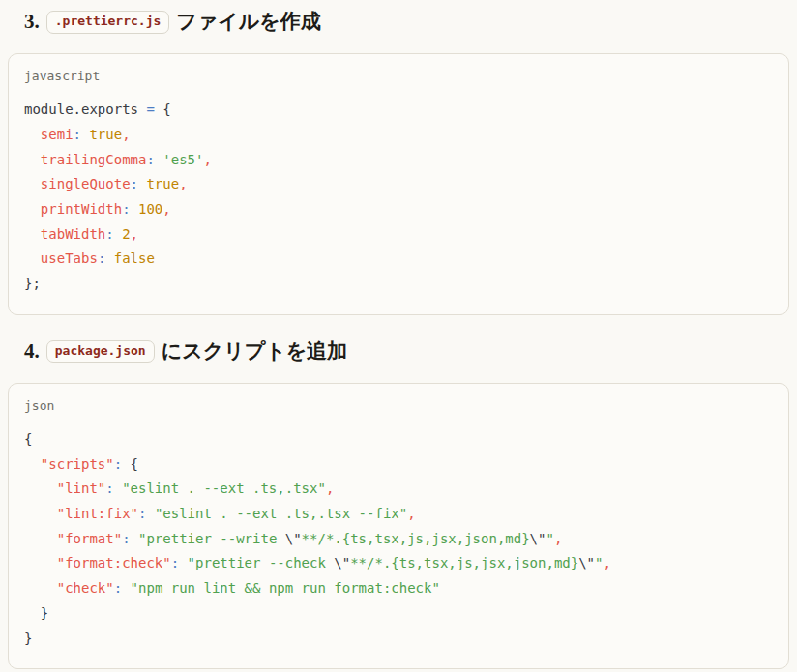  Describe the element at coordinates (151, 209) in the screenshot. I see `code-token: 100` at that location.